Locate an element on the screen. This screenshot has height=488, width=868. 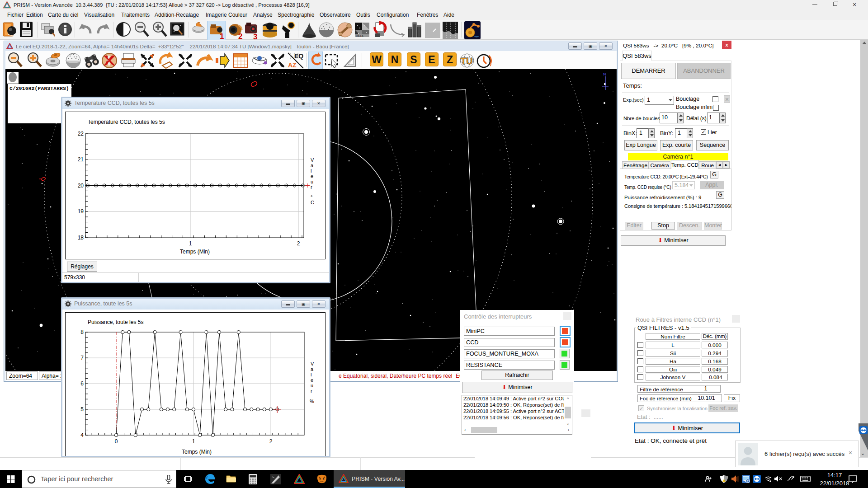
svg-text: DATA is located at coordinates (360, 36).